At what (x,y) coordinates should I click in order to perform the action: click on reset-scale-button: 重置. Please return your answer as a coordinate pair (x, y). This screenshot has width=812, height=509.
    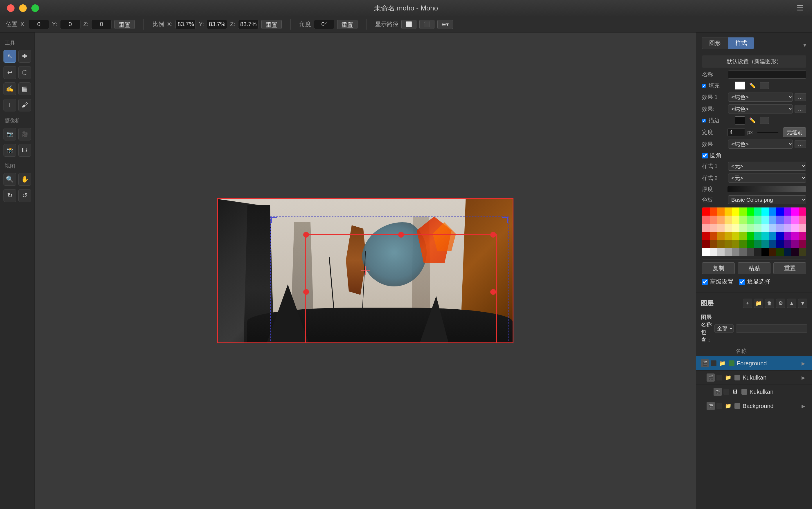
    Looking at the image, I should click on (271, 24).